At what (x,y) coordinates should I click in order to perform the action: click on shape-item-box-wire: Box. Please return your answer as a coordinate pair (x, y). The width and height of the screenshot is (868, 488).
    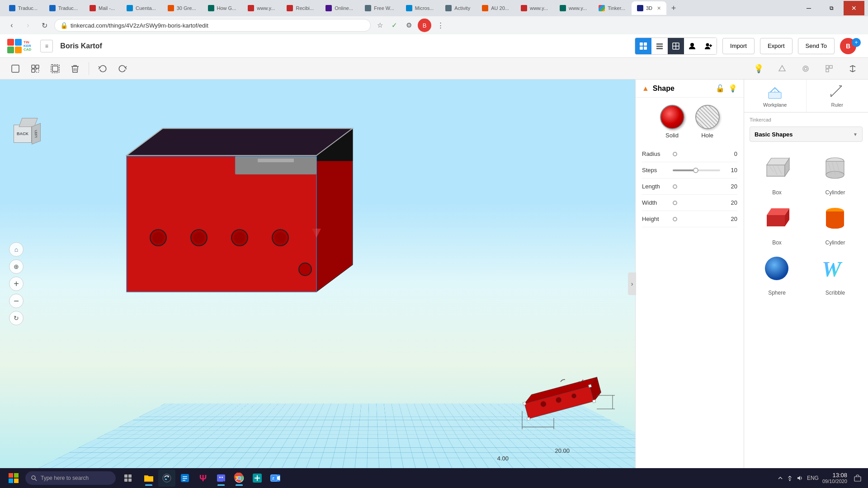
    Looking at the image, I should click on (777, 173).